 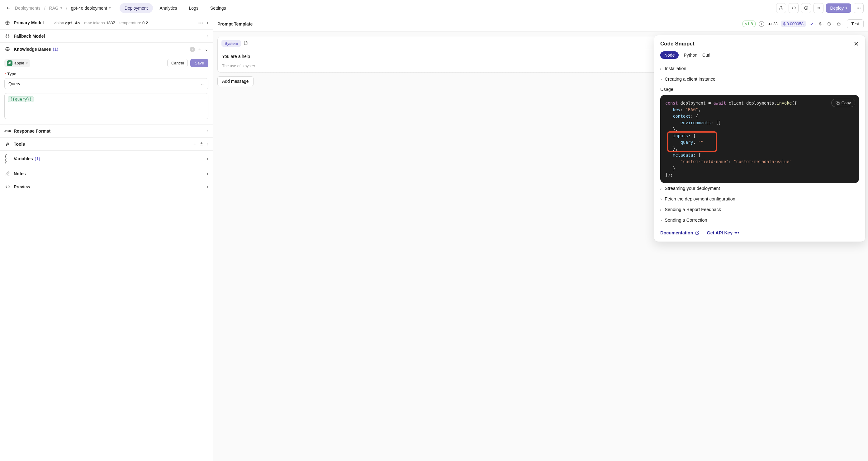 What do you see at coordinates (194, 8) in the screenshot?
I see `tab-logs: Logs` at bounding box center [194, 8].